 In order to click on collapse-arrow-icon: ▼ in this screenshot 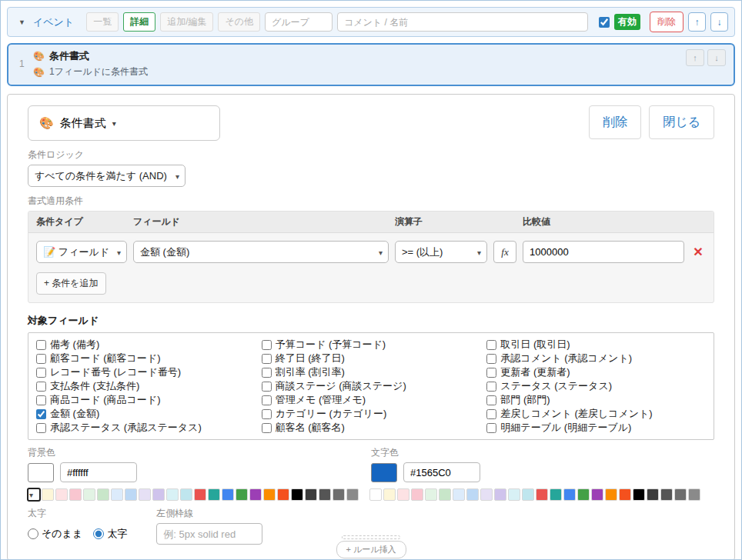, I will do `click(22, 22)`.